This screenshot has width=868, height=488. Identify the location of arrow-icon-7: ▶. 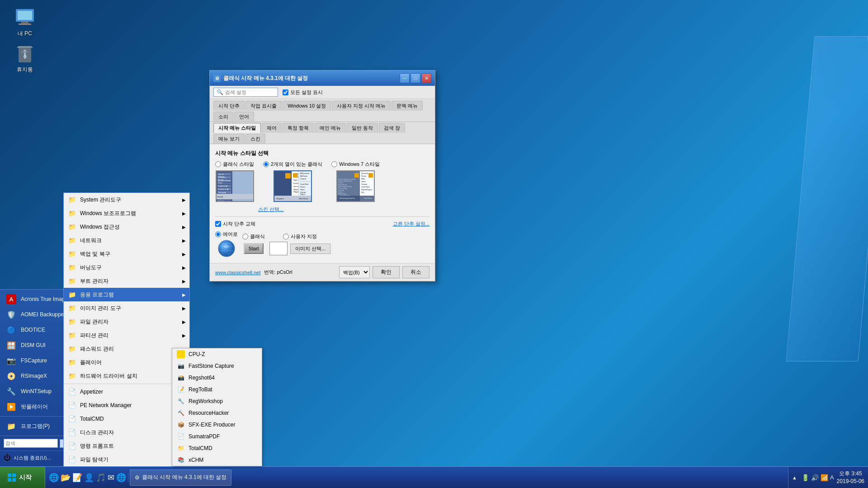
(184, 281).